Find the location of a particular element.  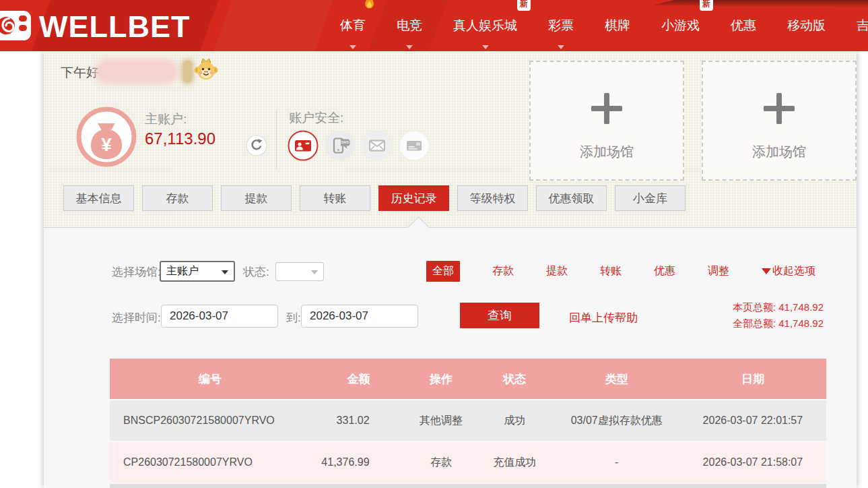

col-header-date: 日期 is located at coordinates (753, 379).